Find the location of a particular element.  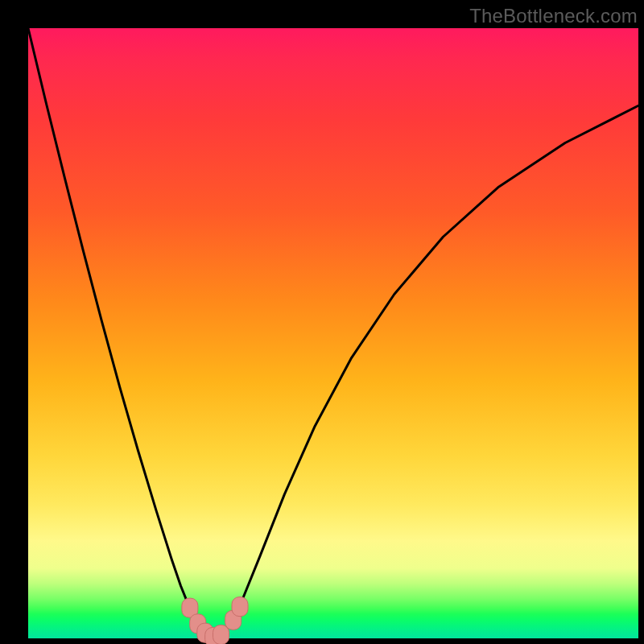

curve-markers is located at coordinates (215, 621).